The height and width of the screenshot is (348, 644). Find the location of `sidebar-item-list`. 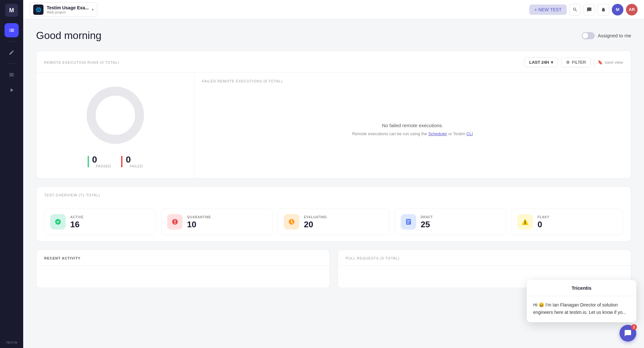

sidebar-item-list is located at coordinates (12, 75).